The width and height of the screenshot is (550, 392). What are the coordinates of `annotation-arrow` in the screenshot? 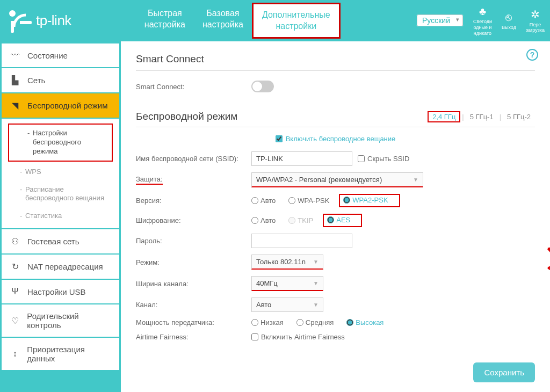 It's located at (548, 257).